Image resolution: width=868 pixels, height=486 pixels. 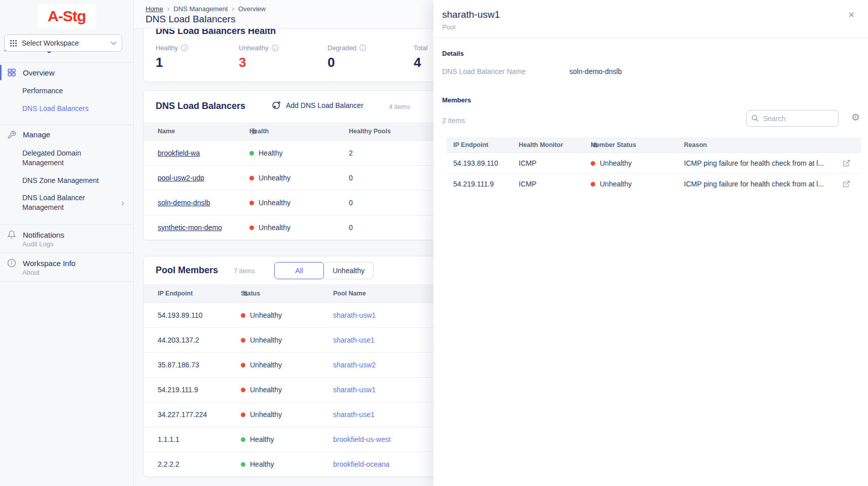 What do you see at coordinates (67, 180) in the screenshot?
I see `sidebar-item-dns-zone: DNS Zone Management` at bounding box center [67, 180].